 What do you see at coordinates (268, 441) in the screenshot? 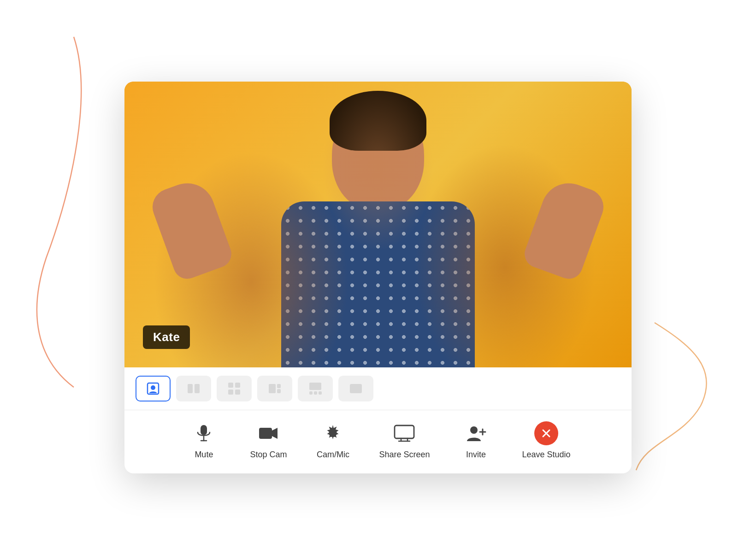
I see `stop-cam-button: Stop Cam` at bounding box center [268, 441].